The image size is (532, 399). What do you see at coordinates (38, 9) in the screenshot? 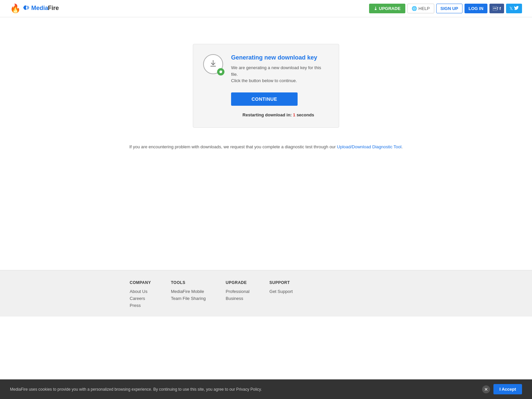
I see `logo-link: 🔥 Media Fire` at bounding box center [38, 9].